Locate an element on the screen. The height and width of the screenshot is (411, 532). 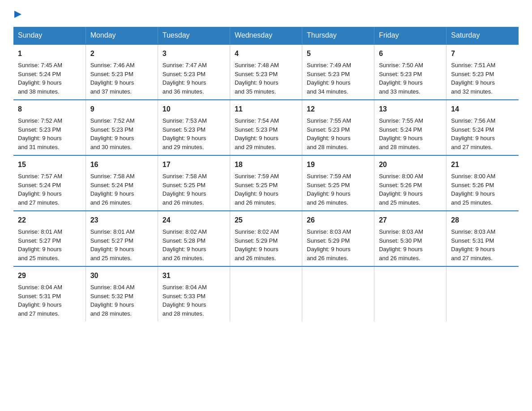
calendar-day-cell: 20 Sunrise: 8:00 AMSunset: 5:26 PMDaylig… is located at coordinates (410, 183).